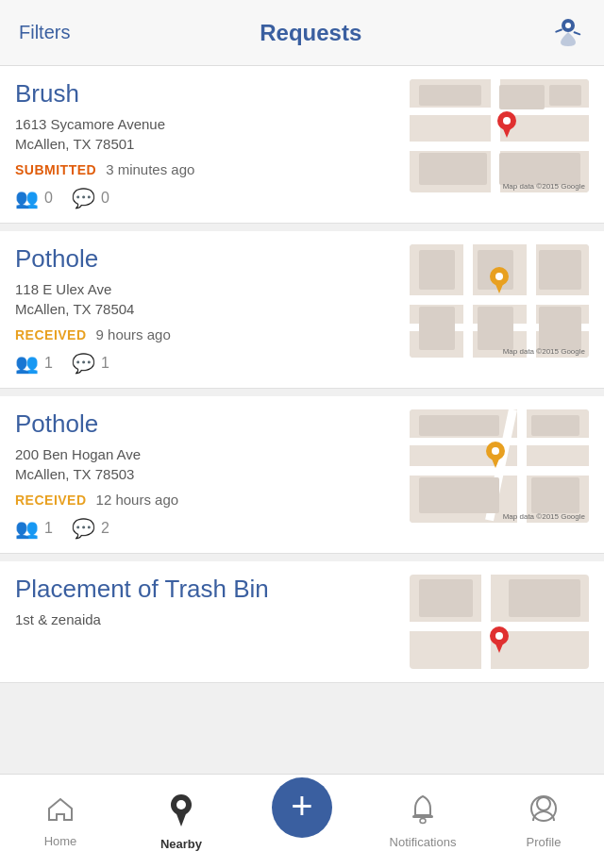 Image resolution: width=604 pixels, height=868 pixels. I want to click on home-icon, so click(60, 813).